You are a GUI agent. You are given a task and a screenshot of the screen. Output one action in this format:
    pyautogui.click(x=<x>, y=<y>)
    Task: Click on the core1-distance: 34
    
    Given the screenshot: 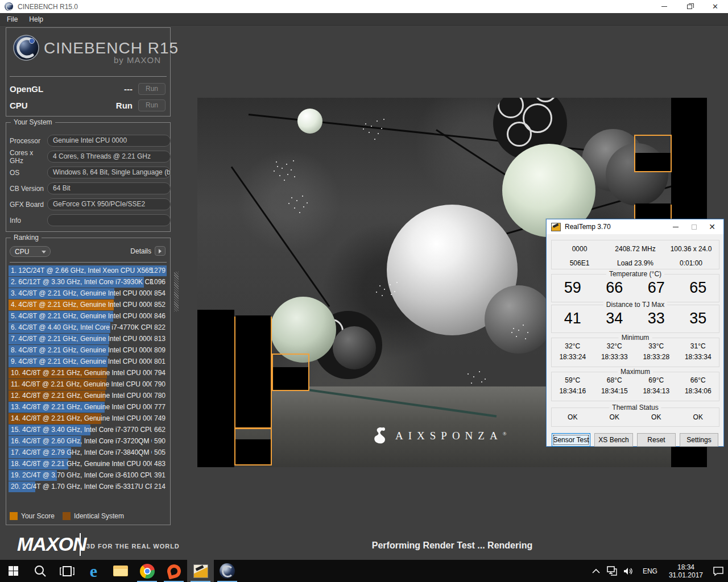 What is the action you would take?
    pyautogui.click(x=615, y=318)
    